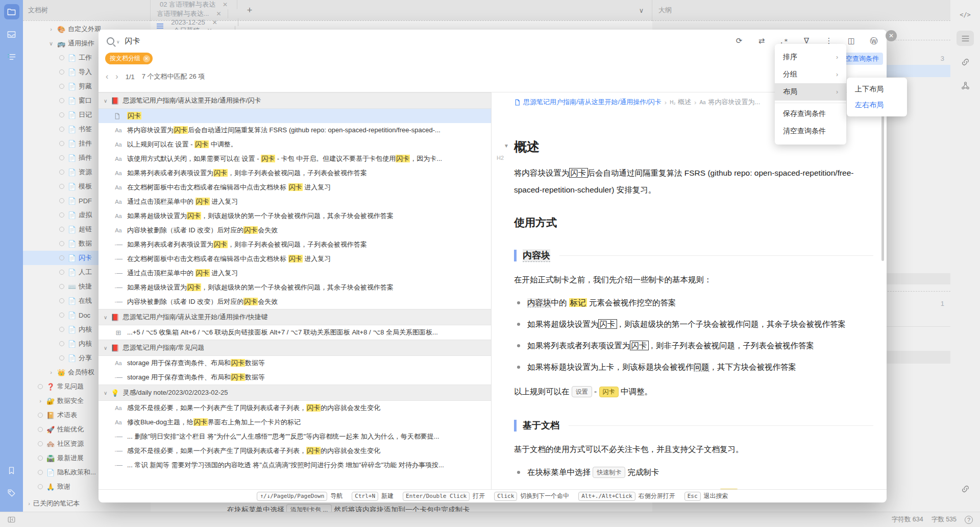  I want to click on inbox-icon, so click(12, 34).